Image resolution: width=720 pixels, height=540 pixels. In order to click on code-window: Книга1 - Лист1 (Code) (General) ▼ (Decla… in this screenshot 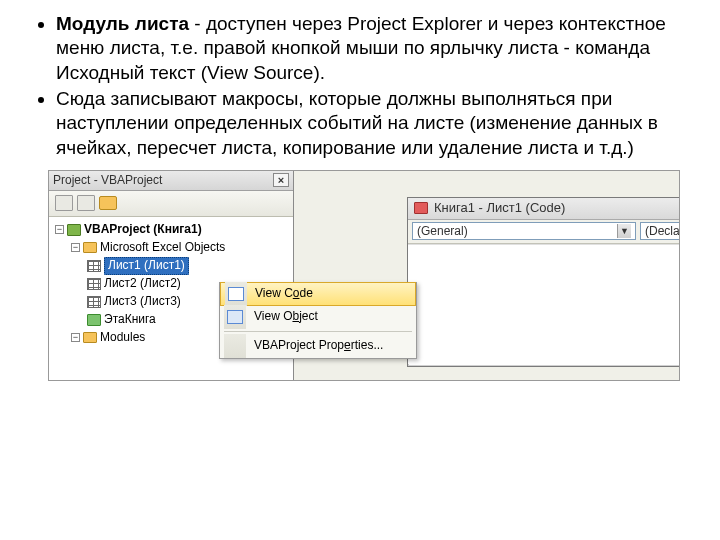, I will do `click(544, 282)`.